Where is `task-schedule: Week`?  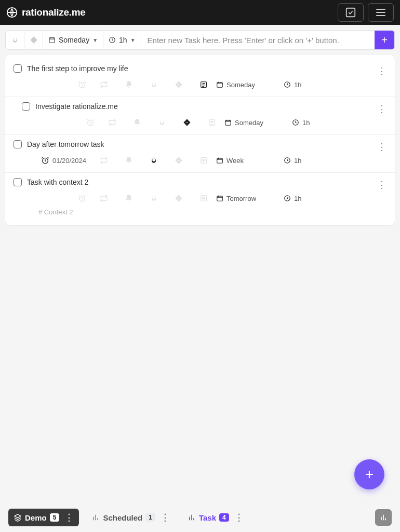 task-schedule: Week is located at coordinates (250, 160).